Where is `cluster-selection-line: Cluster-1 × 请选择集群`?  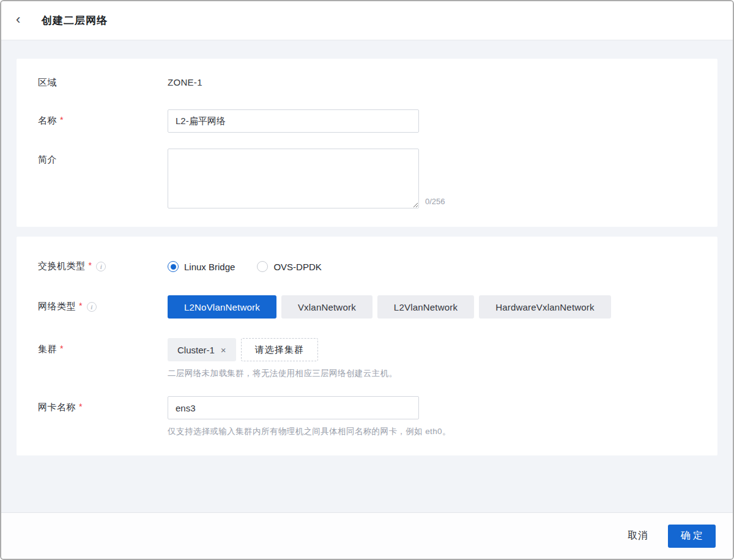 cluster-selection-line: Cluster-1 × 请选择集群 is located at coordinates (443, 350).